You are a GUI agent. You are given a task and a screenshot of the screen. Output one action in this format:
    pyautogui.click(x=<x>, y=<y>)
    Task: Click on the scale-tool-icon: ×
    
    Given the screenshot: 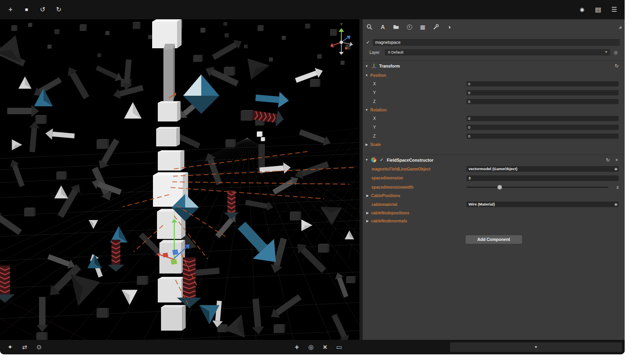 What is the action you would take?
    pyautogui.click(x=325, y=348)
    